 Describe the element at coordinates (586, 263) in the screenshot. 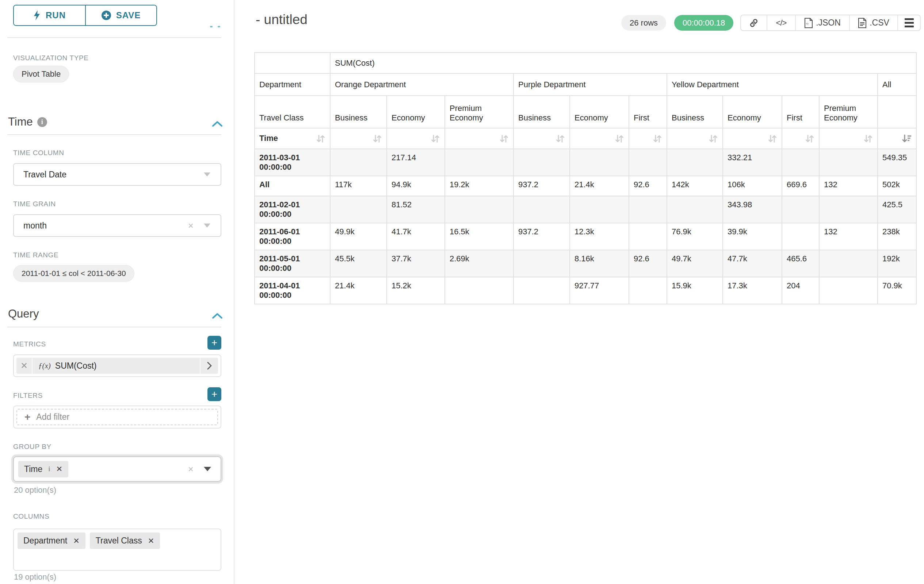

I see `table-row: 2011-05-01 00:00:0045.5k37.7k2.69k8.16k9…` at that location.